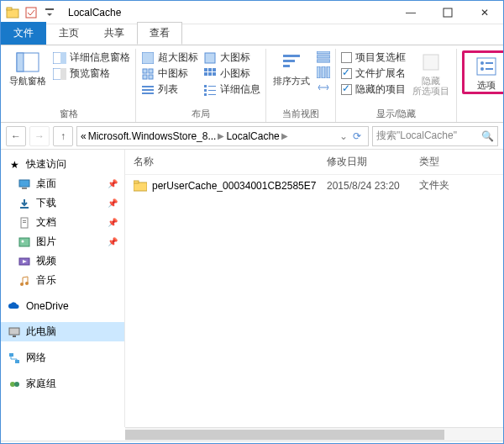 Image resolution: width=504 pixels, height=444 pixels. Describe the element at coordinates (92, 57) in the screenshot. I see `details-pane-button: 详细信息窗格` at that location.